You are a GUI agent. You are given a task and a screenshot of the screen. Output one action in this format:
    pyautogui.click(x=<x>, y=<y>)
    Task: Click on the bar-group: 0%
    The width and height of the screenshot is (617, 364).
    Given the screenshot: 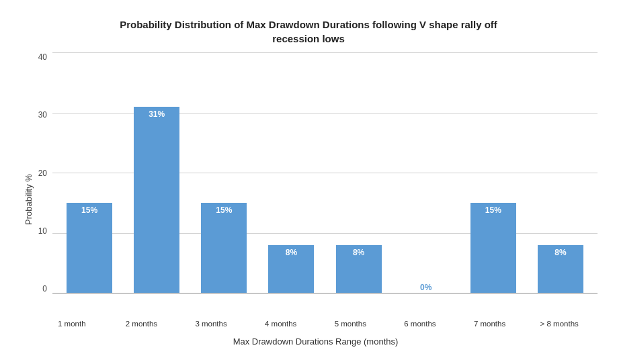 What is the action you would take?
    pyautogui.click(x=426, y=173)
    